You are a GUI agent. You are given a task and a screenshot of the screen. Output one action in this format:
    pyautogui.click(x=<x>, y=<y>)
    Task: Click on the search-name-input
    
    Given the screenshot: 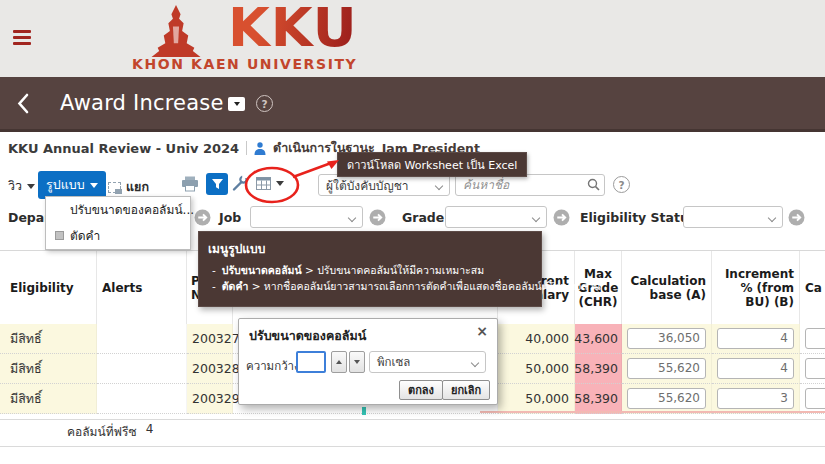 What is the action you would take?
    pyautogui.click(x=530, y=185)
    